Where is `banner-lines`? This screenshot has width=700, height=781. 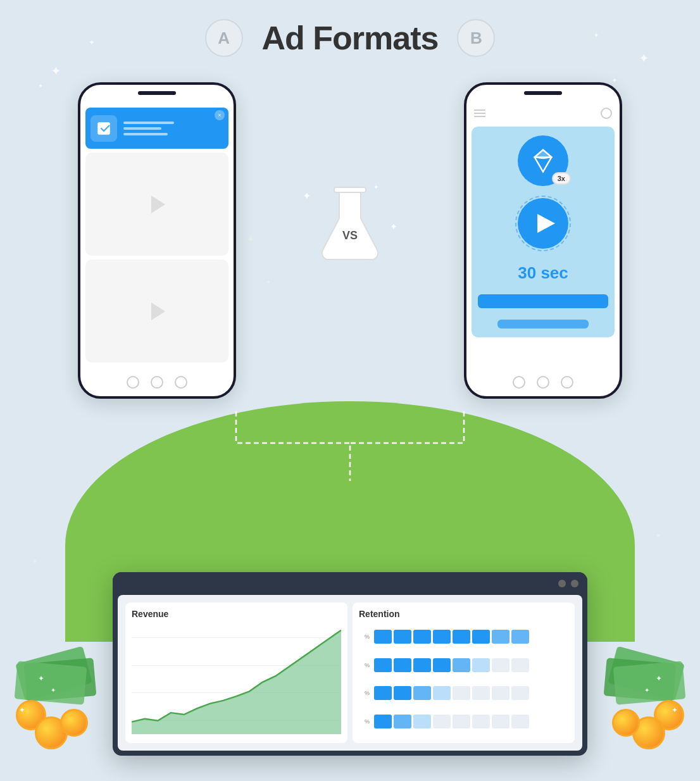
banner-lines is located at coordinates (149, 128).